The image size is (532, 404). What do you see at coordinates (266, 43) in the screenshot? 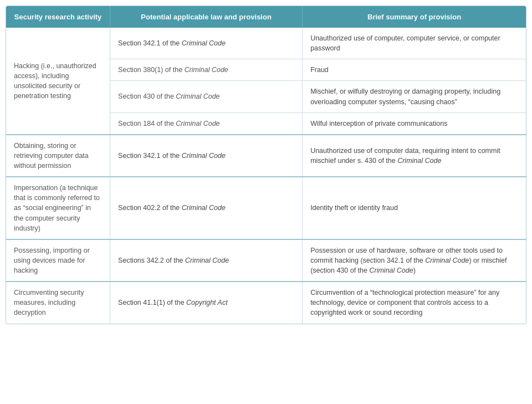
I see `table-row: Hacking (i.e., unauthorized access), inc…` at bounding box center [266, 43].